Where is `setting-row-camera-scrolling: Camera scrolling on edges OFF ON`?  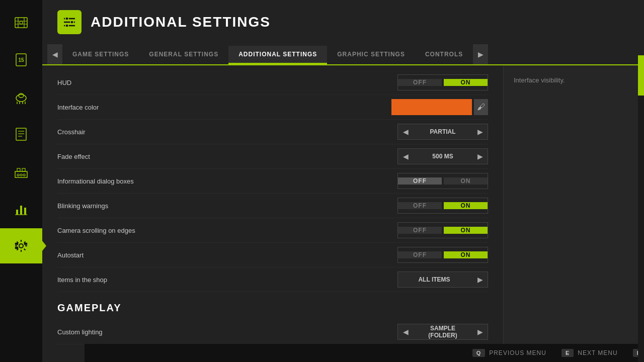 setting-row-camera-scrolling: Camera scrolling on edges OFF ON is located at coordinates (273, 230).